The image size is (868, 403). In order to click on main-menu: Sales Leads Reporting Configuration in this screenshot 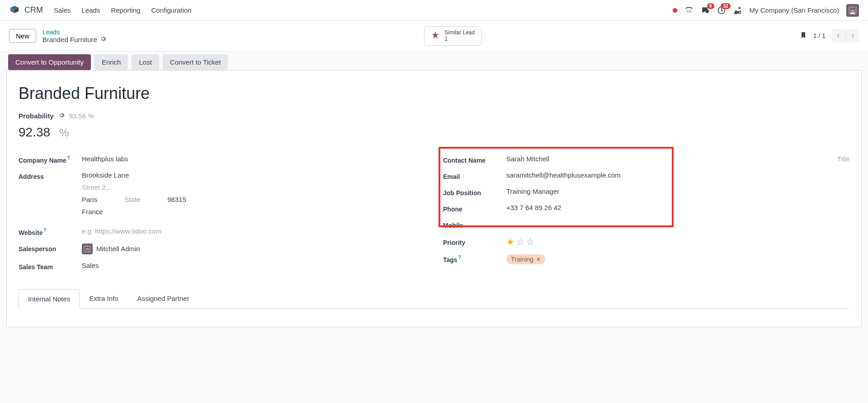, I will do `click(123, 10)`.